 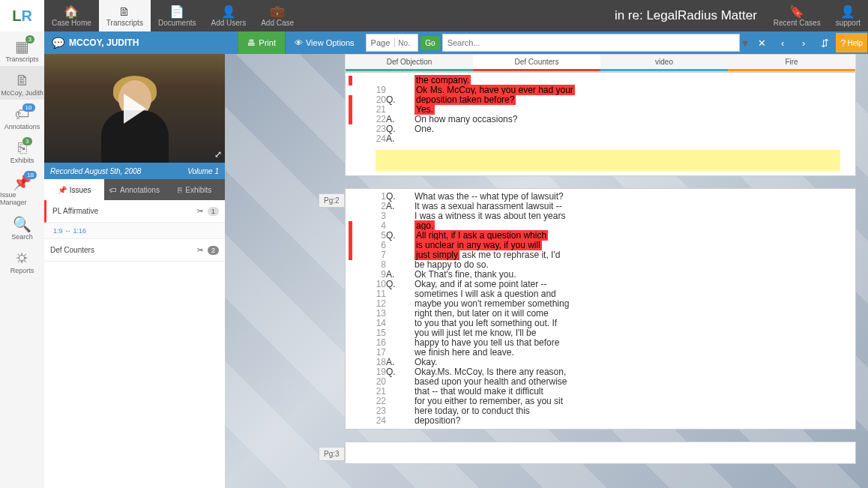 I want to click on cat-def-objection: Def Objection, so click(x=409, y=63).